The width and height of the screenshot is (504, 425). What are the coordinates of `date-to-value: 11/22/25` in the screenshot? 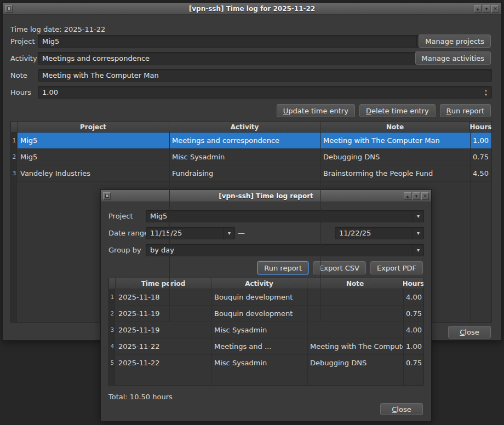 It's located at (355, 233).